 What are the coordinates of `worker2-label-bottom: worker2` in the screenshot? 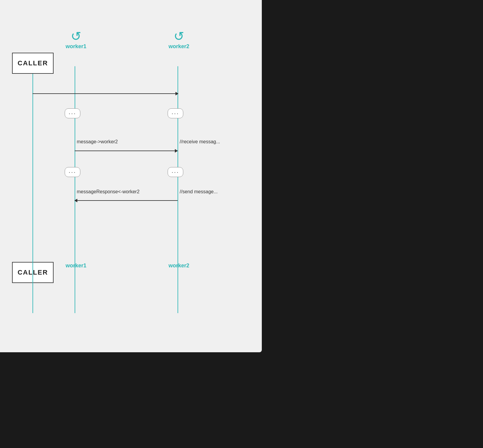 It's located at (179, 266).